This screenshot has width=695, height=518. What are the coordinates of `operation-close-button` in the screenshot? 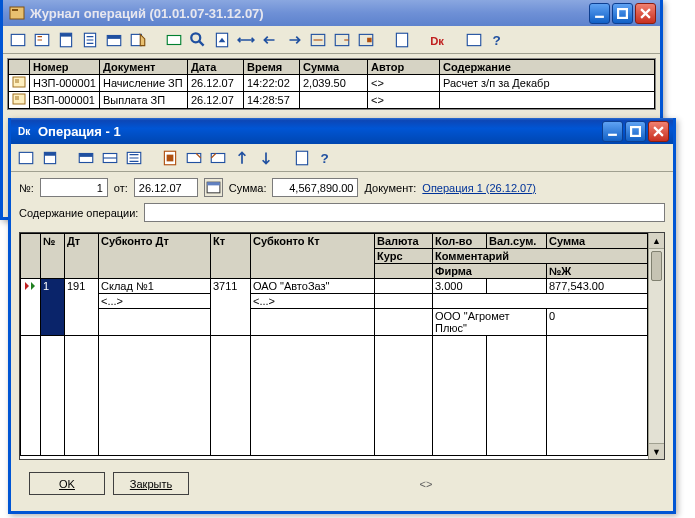 It's located at (658, 132).